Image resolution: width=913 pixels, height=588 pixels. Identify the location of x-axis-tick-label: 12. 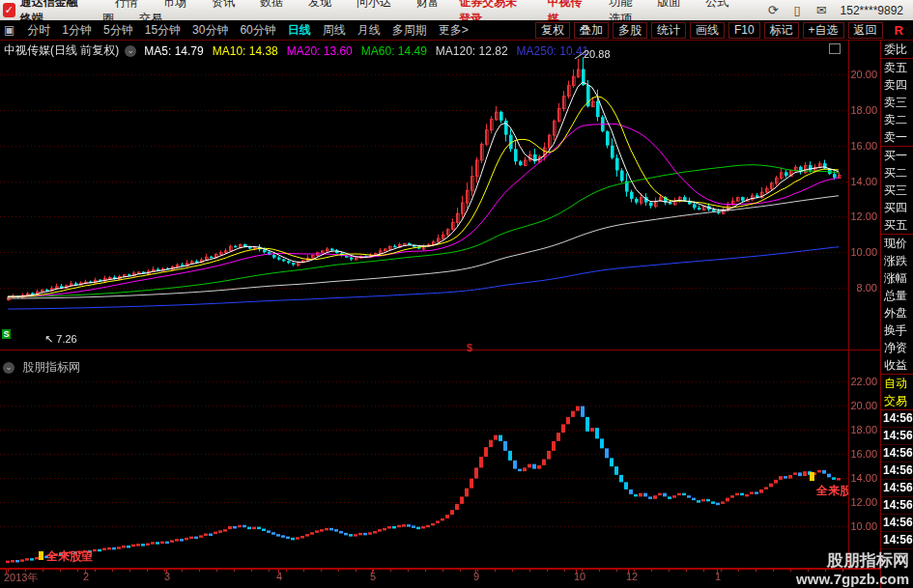
(632, 576).